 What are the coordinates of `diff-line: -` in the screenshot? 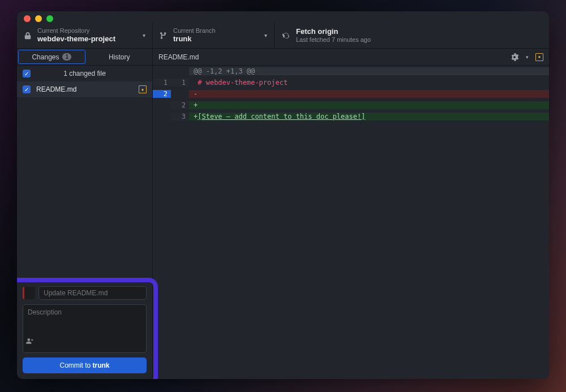 It's located at (369, 94).